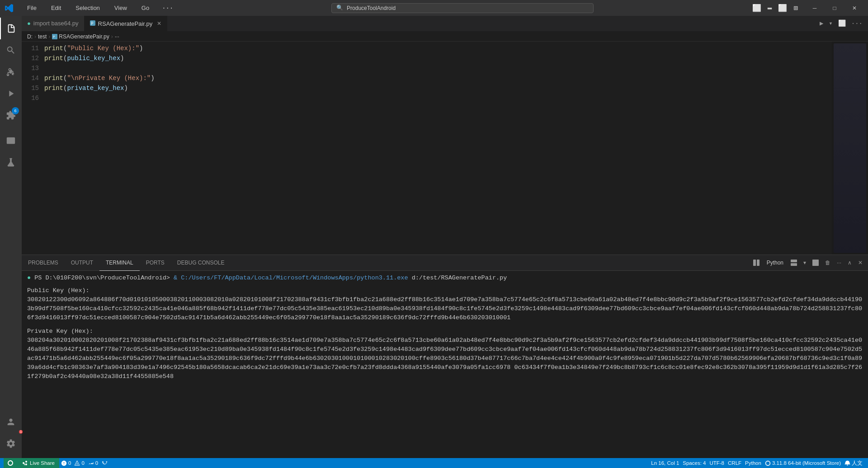 The image size is (868, 468). I want to click on status-remote, so click(10, 463).